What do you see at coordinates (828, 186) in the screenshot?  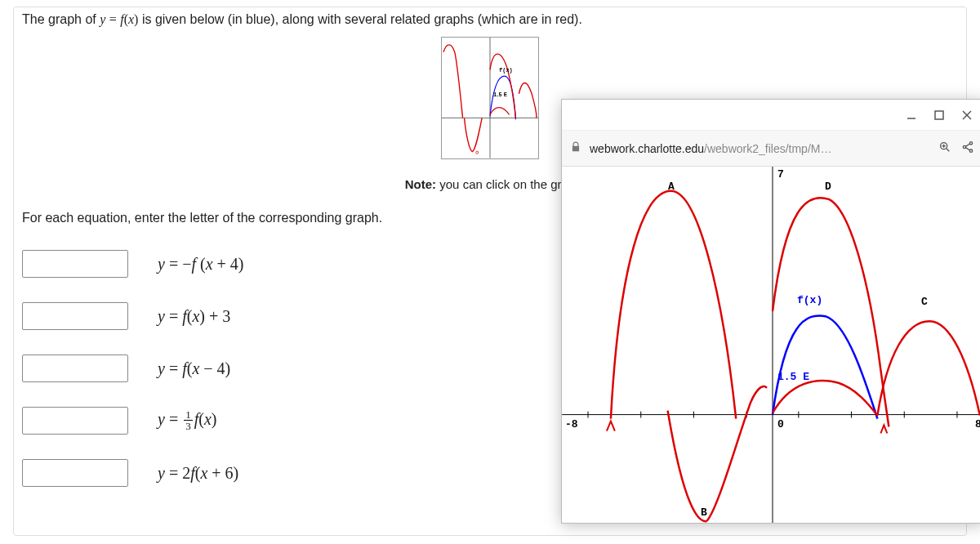 I see `graph-label-d: D` at bounding box center [828, 186].